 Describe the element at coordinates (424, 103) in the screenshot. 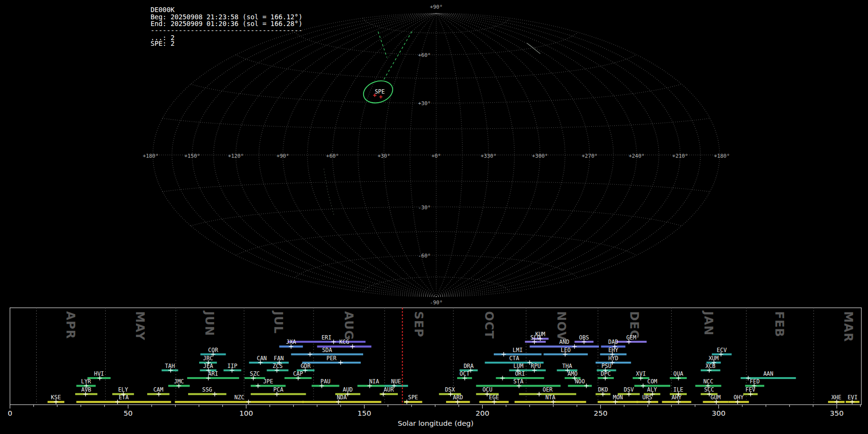

I see `ecliptic-latitude-label: +30°` at that location.